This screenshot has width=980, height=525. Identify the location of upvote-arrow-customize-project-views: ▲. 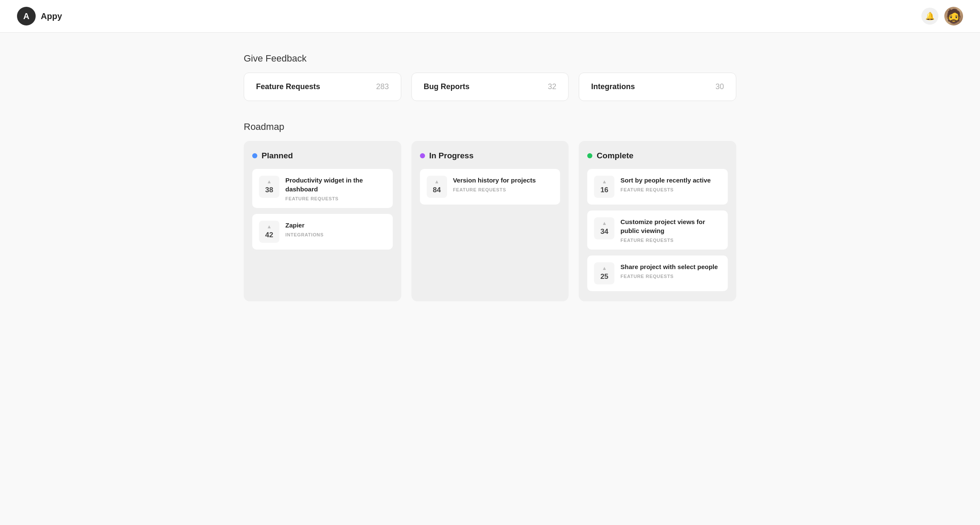
(604, 223).